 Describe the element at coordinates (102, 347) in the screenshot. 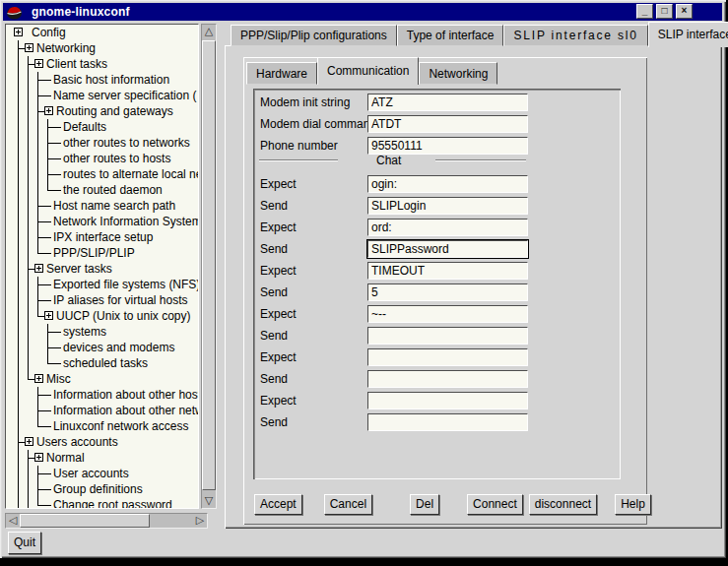

I see `tree-item-devices-and-modems: devices and modems` at that location.